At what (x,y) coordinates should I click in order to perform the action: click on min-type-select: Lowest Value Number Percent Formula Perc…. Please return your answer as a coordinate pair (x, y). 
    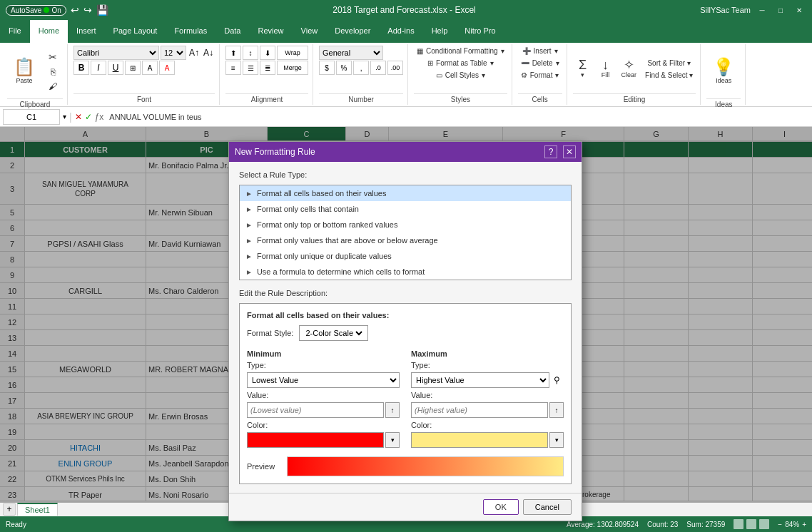
    Looking at the image, I should click on (323, 380).